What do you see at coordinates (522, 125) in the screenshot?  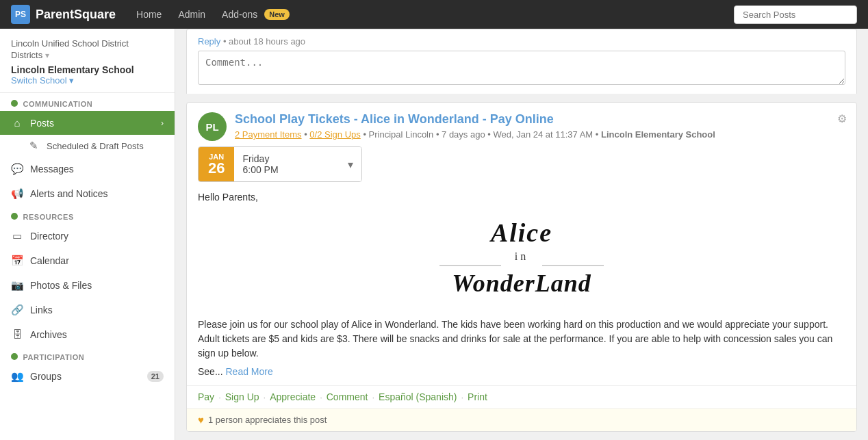 I see `post-header: PL School Play Tickets - Alice in Wonder…` at bounding box center [522, 125].